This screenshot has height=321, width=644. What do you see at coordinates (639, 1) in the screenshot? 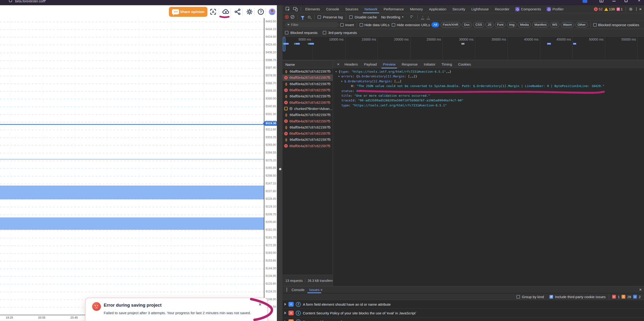
I see `window-close-button: ×` at bounding box center [639, 1].